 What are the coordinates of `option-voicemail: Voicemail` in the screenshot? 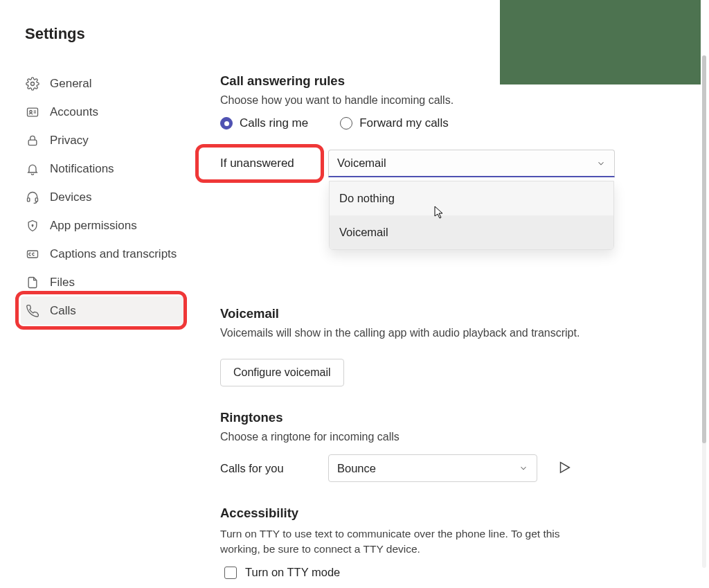 It's located at (472, 233).